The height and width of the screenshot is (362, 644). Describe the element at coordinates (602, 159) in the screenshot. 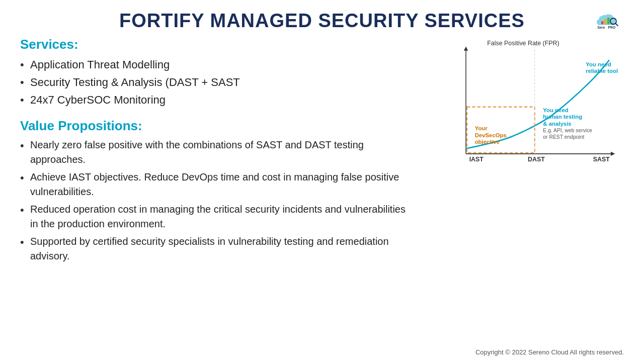

I see `svg-text: SAST` at that location.